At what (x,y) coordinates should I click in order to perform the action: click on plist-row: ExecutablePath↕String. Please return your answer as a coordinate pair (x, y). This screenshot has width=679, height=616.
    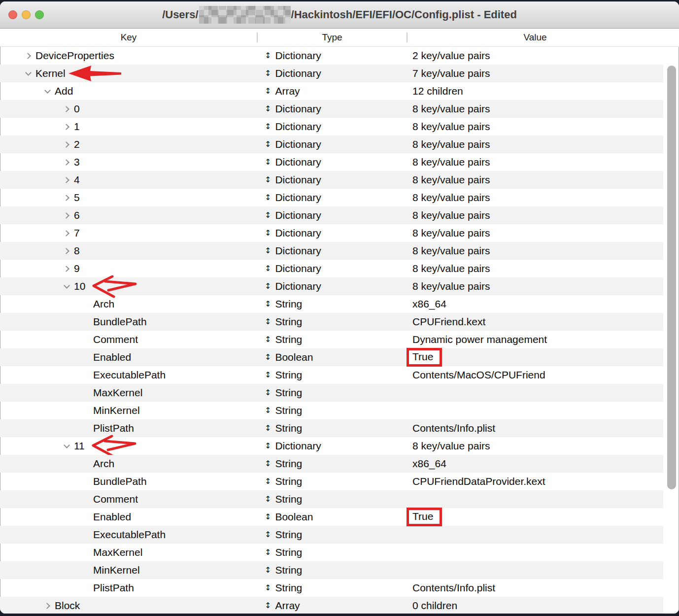
    Looking at the image, I should click on (332, 535).